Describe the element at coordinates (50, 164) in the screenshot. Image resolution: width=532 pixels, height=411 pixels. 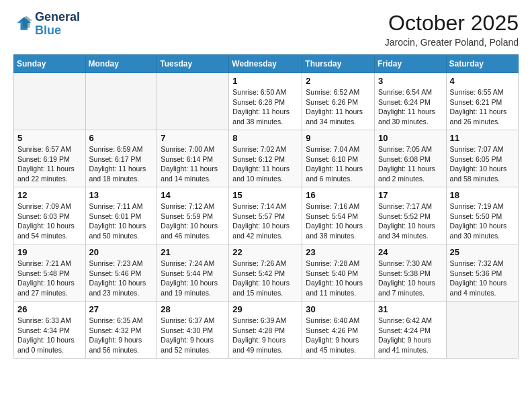
I see `day-info: Sunrise: 6:57 AM Sunset: 6:19 PM Dayligh…` at that location.